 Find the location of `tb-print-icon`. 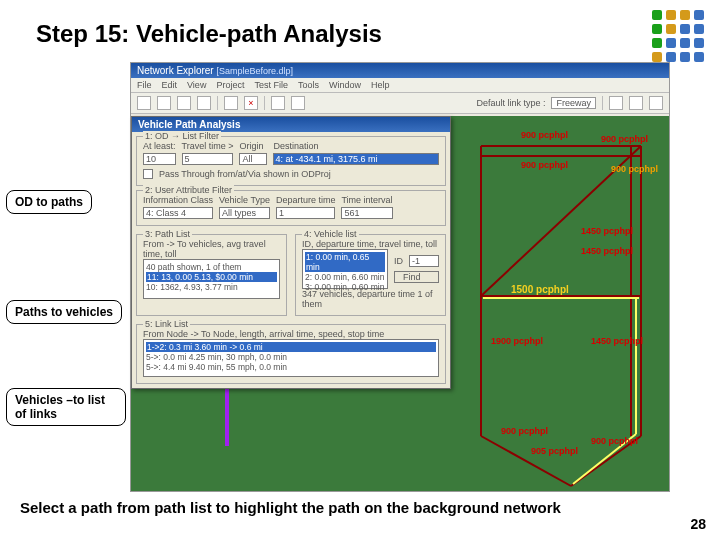

tb-print-icon is located at coordinates (204, 103).